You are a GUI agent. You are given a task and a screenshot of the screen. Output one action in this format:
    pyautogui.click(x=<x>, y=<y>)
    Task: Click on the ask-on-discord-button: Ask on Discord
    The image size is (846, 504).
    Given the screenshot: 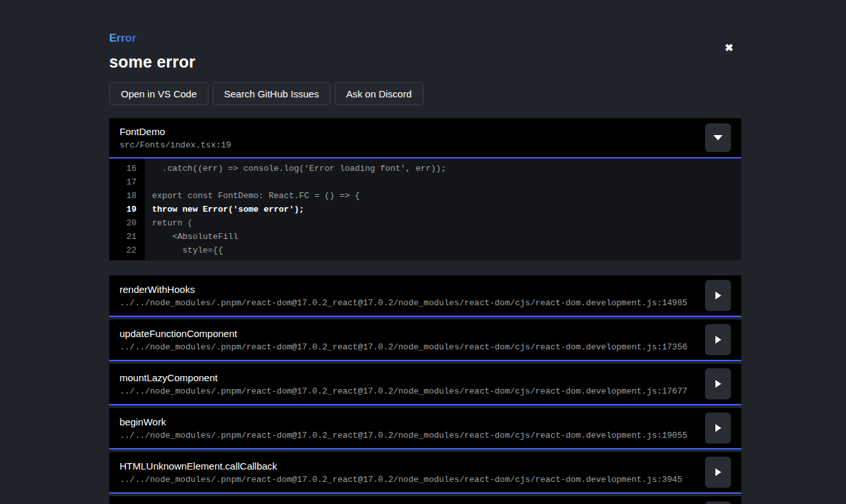 What is the action you would take?
    pyautogui.click(x=379, y=94)
    